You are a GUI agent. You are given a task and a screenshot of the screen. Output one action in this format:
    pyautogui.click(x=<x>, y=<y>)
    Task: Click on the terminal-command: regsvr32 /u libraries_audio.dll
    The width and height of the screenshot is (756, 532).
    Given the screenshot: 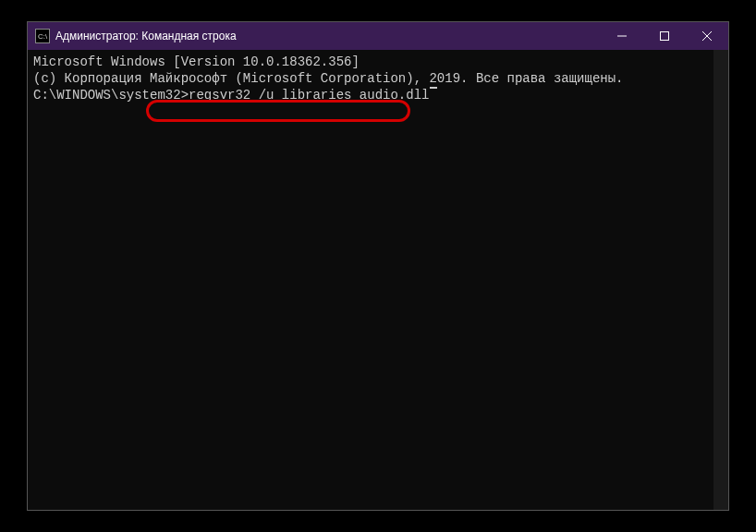 What is the action you would take?
    pyautogui.click(x=309, y=95)
    